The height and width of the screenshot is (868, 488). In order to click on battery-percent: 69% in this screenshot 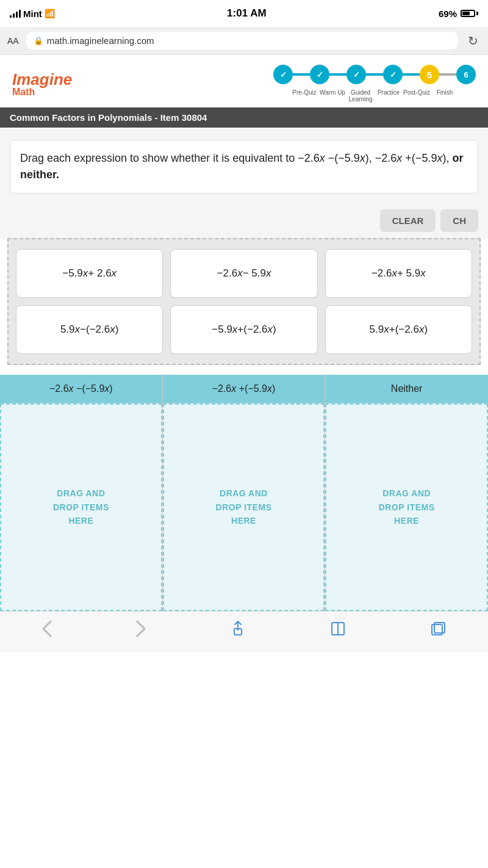, I will do `click(448, 13)`.